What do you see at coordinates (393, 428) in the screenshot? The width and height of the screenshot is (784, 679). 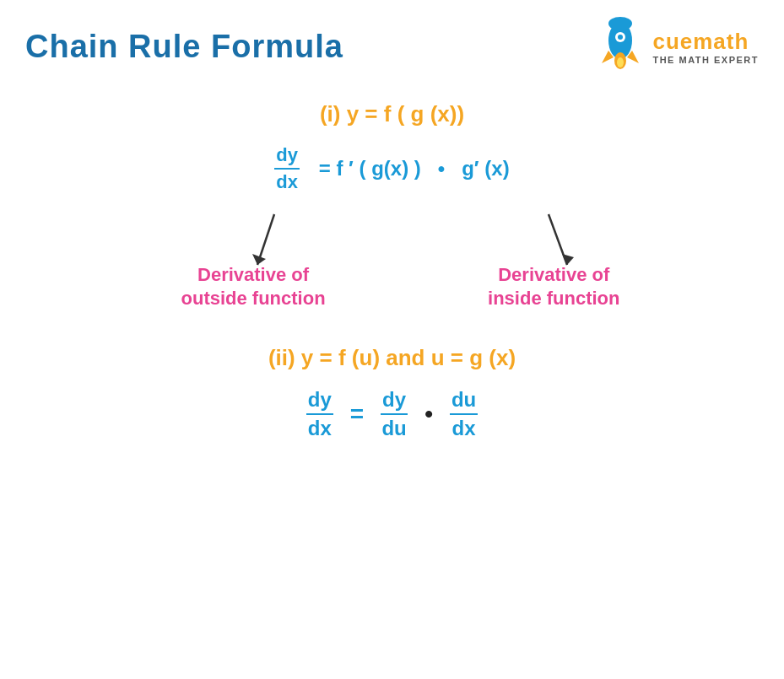 I see `fraction-den-2: du` at bounding box center [393, 428].